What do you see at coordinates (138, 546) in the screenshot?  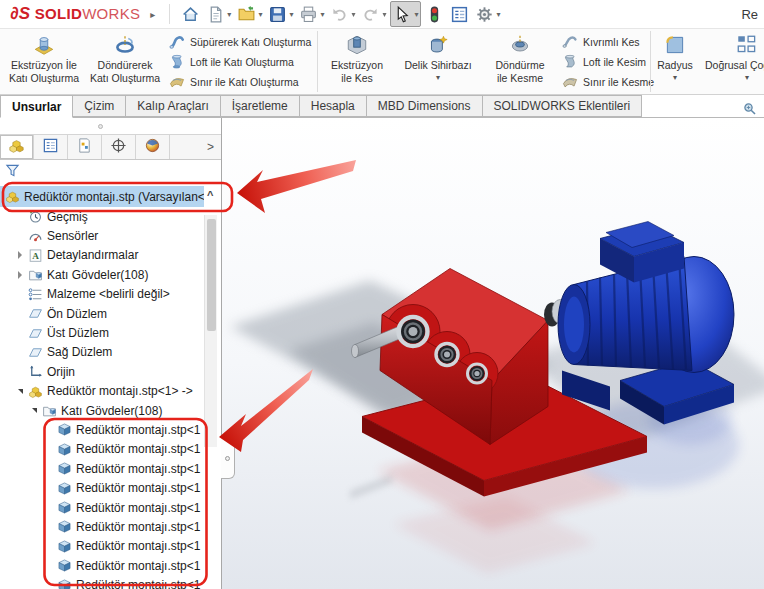 I see `tree-item-label: Redüktör montajı.stp<1` at bounding box center [138, 546].